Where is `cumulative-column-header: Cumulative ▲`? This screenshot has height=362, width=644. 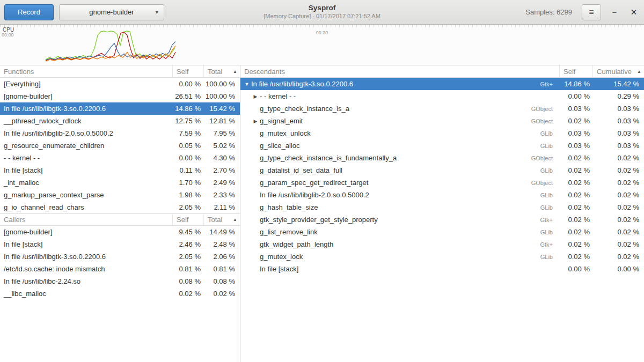 cumulative-column-header: Cumulative ▲ is located at coordinates (618, 71).